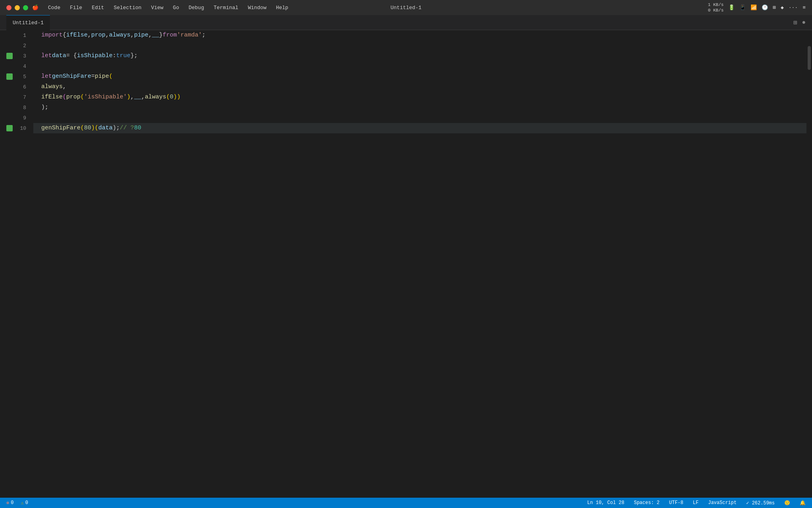  Describe the element at coordinates (19, 87) in the screenshot. I see `gutter-row-6: 6` at that location.